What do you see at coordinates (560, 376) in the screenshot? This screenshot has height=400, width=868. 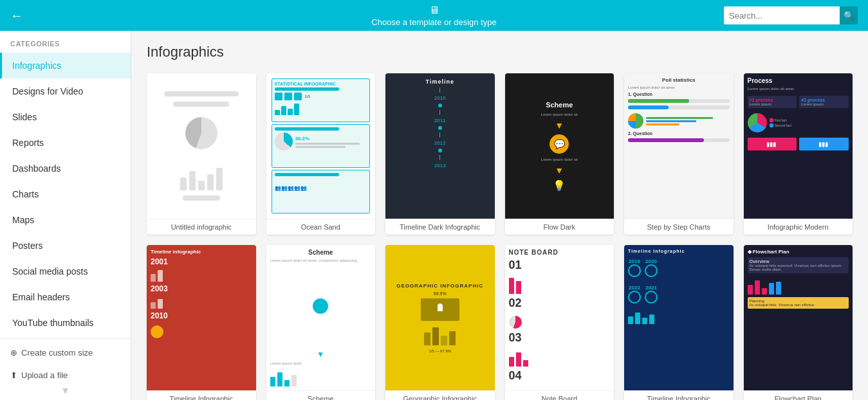 I see `nb-num4: 04` at bounding box center [560, 376].